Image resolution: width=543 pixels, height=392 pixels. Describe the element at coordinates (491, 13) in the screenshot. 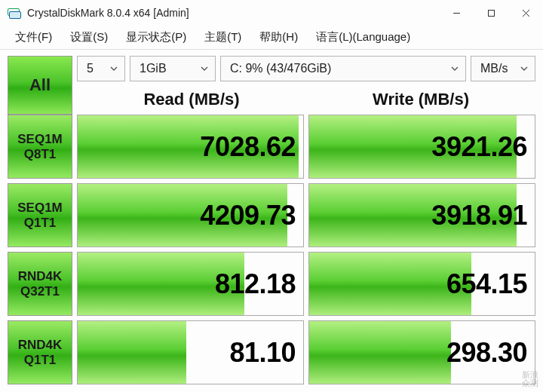

I see `window-controls` at that location.